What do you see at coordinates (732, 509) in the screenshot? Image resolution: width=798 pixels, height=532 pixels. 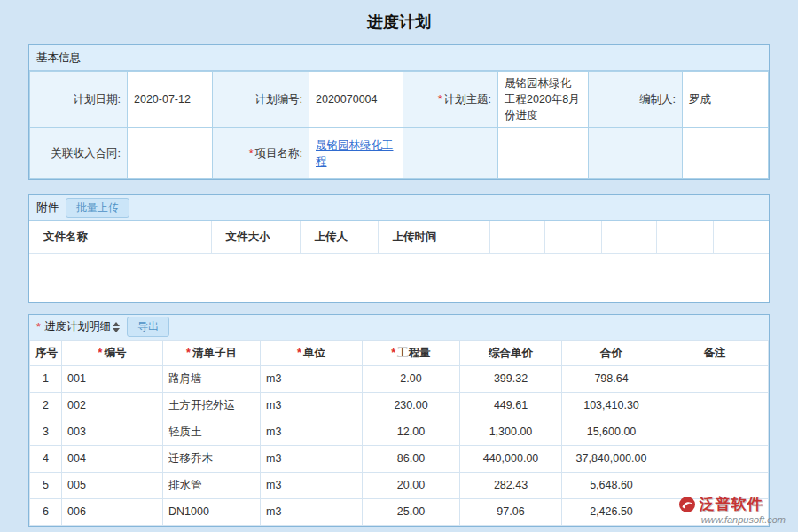 I see `watermark: 泛普软件 www.fanpusoft.com` at bounding box center [732, 509].